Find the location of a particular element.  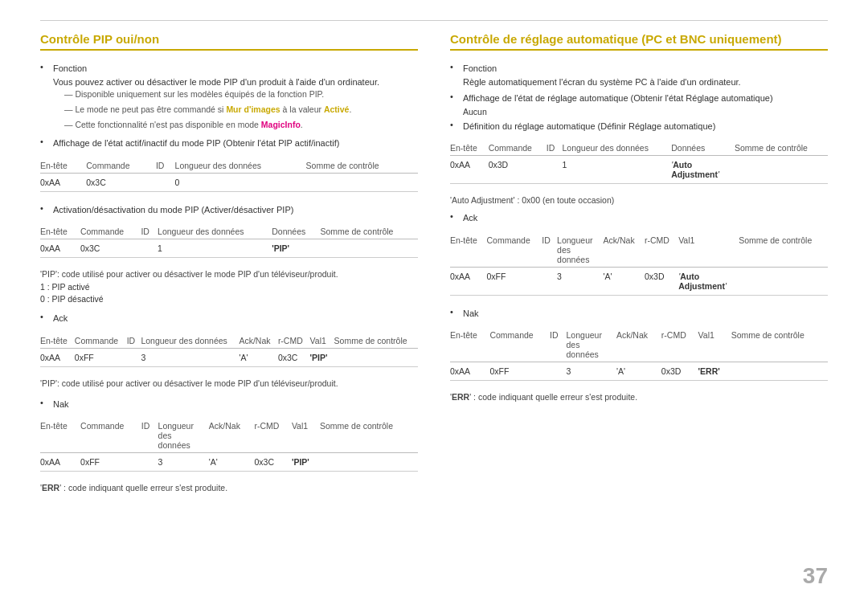

top-divider is located at coordinates (434, 21).